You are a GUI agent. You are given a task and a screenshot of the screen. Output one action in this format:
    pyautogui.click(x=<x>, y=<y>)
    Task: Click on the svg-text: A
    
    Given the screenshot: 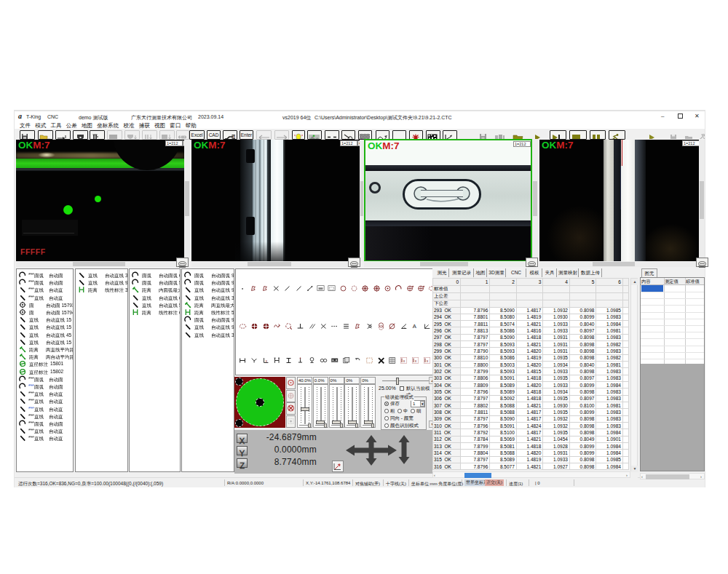 What is the action you would take?
    pyautogui.click(x=415, y=326)
    